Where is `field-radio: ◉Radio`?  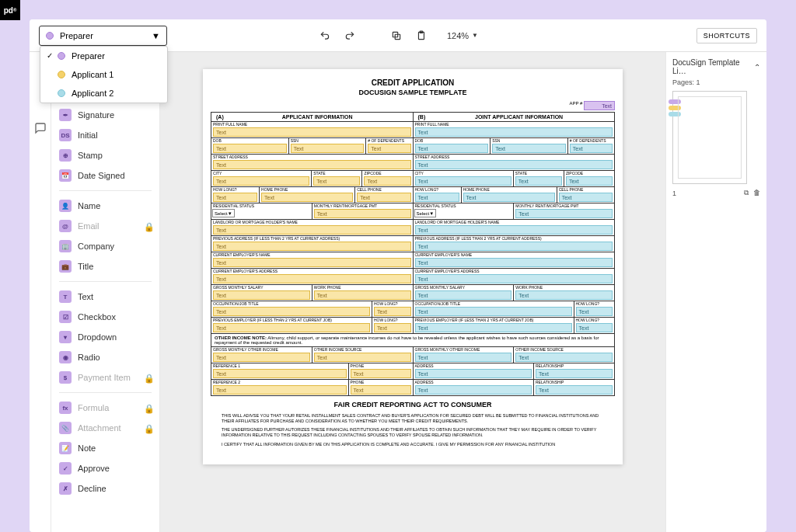
field-radio: ◉Radio is located at coordinates (106, 357).